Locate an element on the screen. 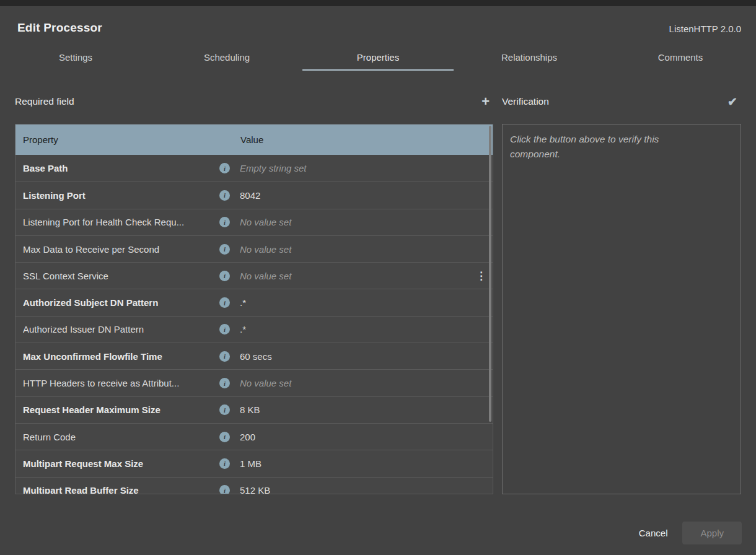 Image resolution: width=756 pixels, height=555 pixels. property-name: HTTP Headers to receive as Attribut... is located at coordinates (121, 383).